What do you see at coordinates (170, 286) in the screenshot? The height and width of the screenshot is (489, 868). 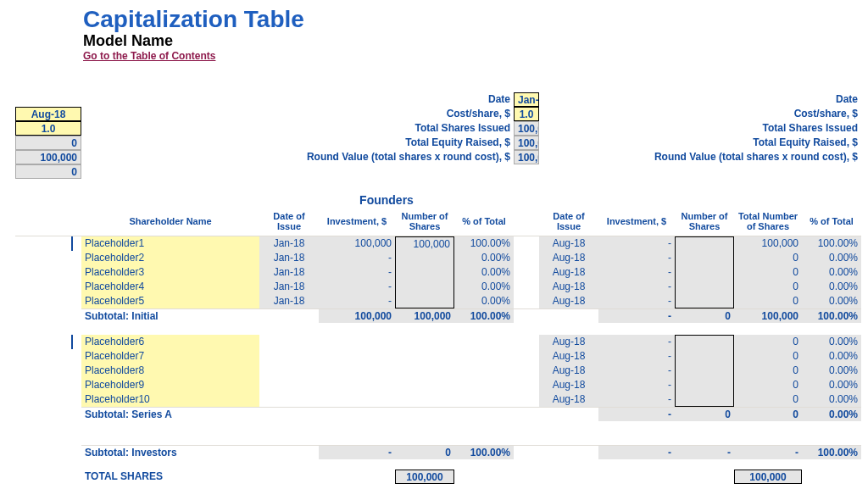 I see `initial-name: Placeholder4` at bounding box center [170, 286].